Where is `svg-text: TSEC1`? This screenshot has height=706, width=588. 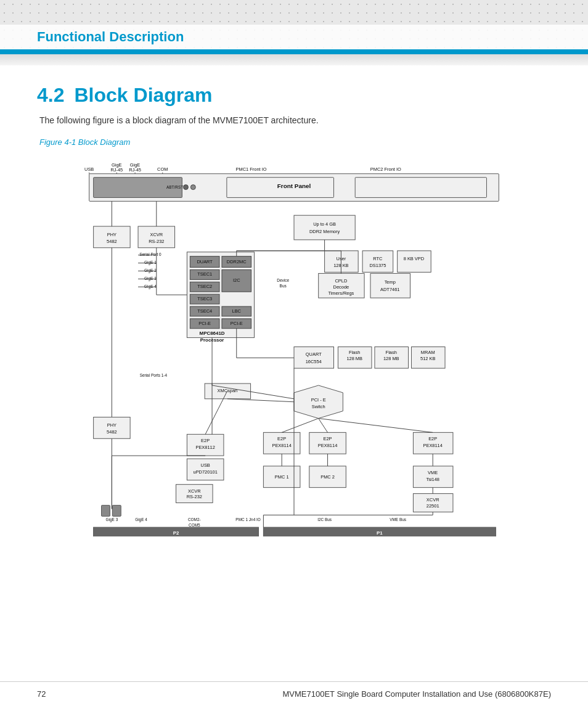
svg-text: TSEC1 is located at coordinates (205, 274).